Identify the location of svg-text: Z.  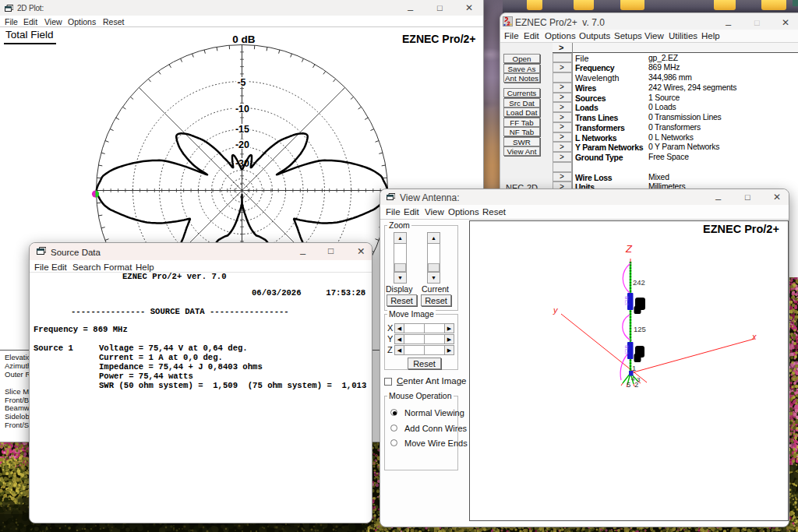
(629, 249).